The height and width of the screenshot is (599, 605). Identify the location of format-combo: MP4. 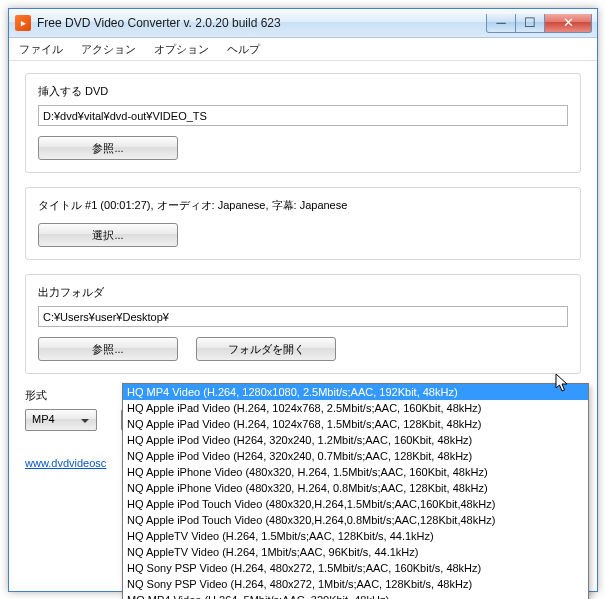
(61, 420).